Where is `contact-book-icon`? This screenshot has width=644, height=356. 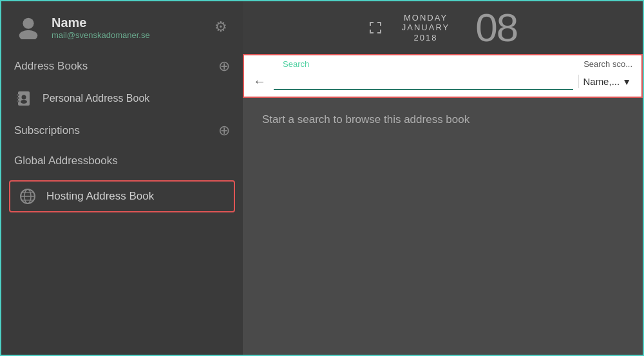 contact-book-icon is located at coordinates (24, 98).